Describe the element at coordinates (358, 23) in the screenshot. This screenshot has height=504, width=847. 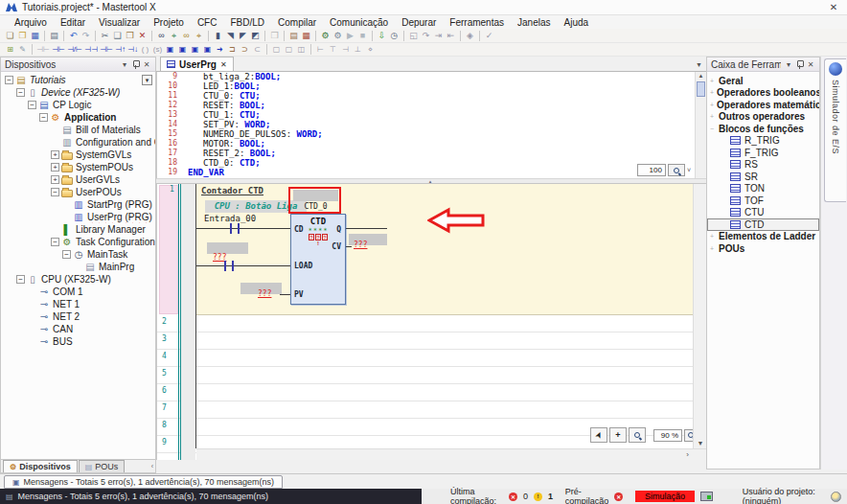
I see `menu-comunica-o: Comunicação` at that location.